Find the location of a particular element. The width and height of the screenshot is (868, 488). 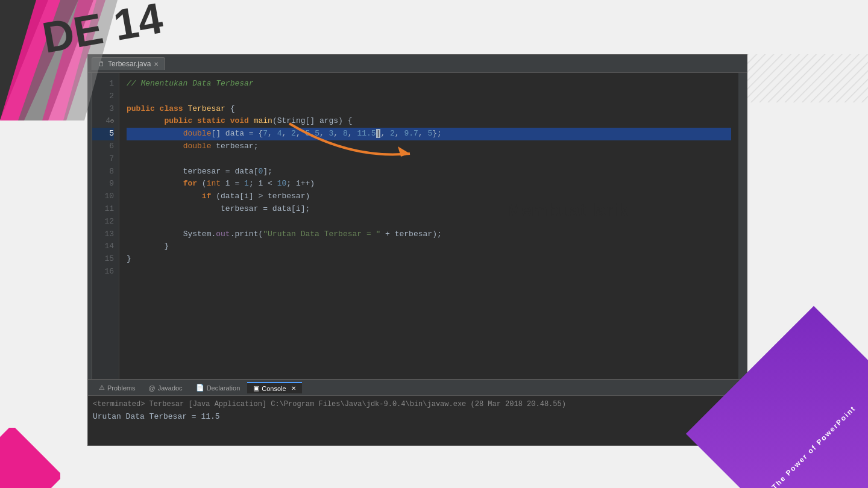

code-line-10: if (data[i] > terbesar) is located at coordinates (429, 196).